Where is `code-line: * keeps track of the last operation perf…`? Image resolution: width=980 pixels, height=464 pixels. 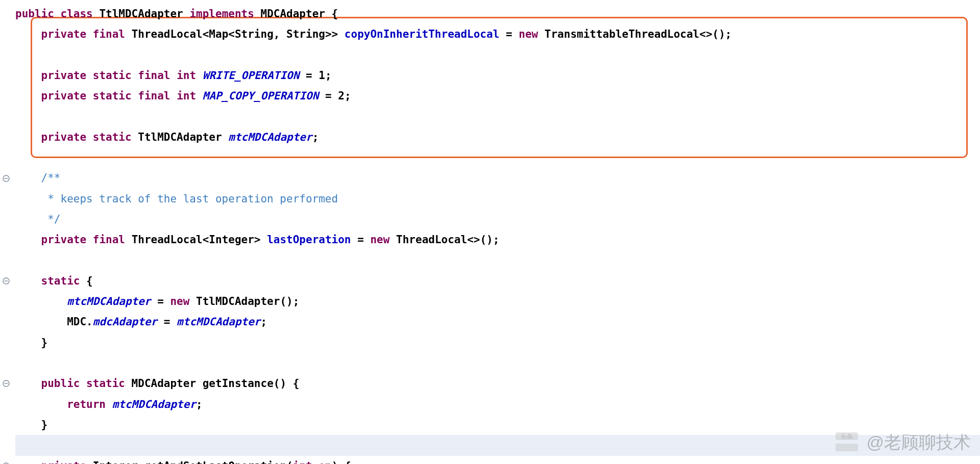 code-line: * keeps track of the last operation perf… is located at coordinates (498, 199).